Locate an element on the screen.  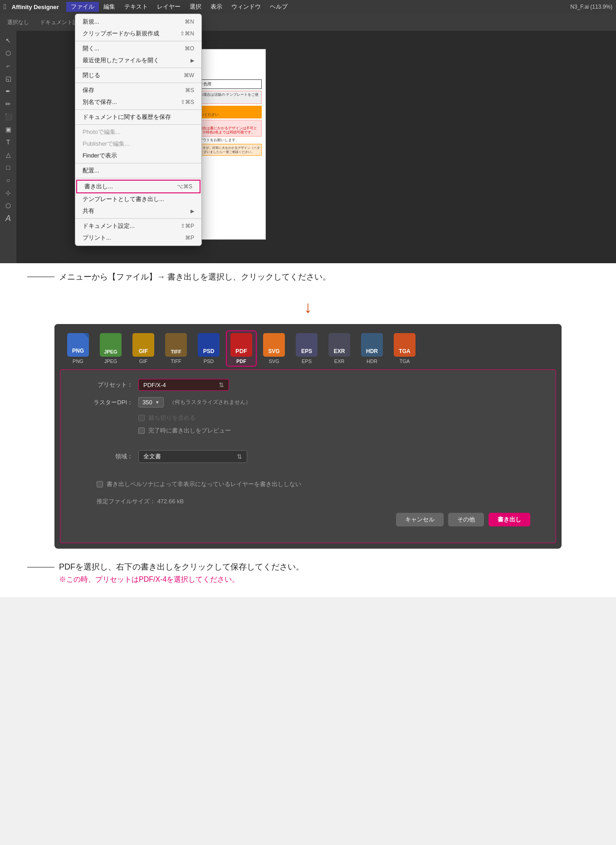
format-icon-hdr: HDR HDR is located at coordinates (372, 349).